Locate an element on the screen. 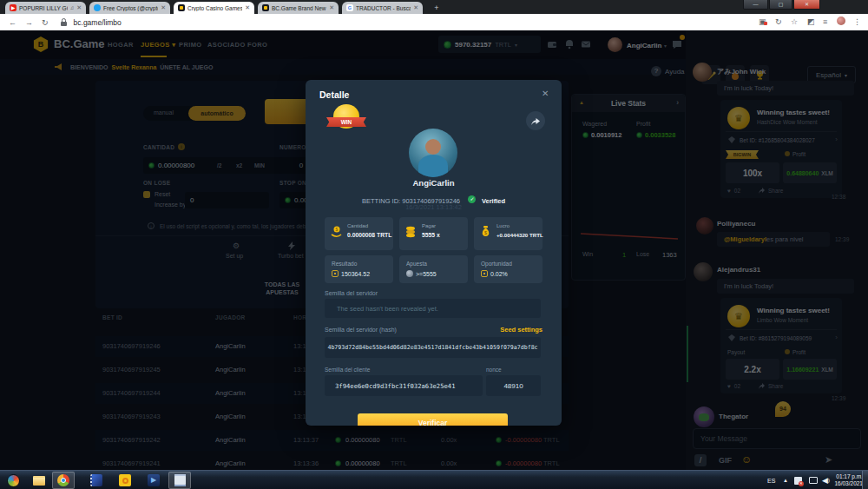  modal-title: Detalle is located at coordinates (334, 95).